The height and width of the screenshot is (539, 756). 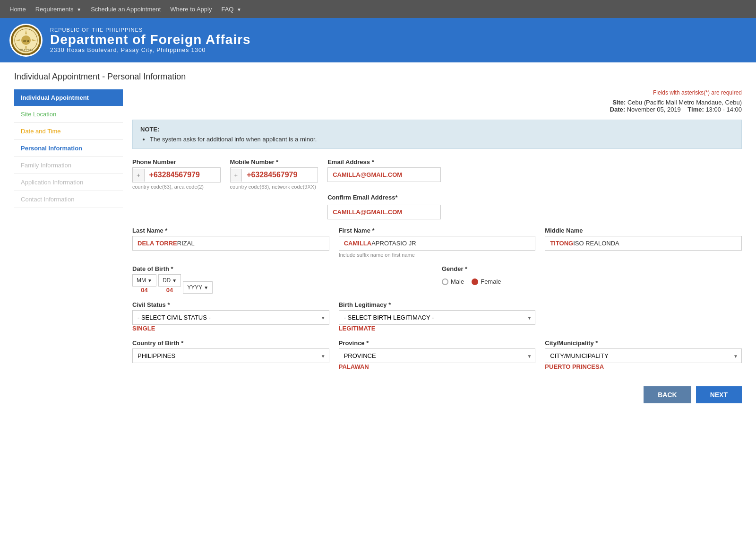 What do you see at coordinates (231, 356) in the screenshot?
I see `country-birth-select: PHILIPPINES` at bounding box center [231, 356].